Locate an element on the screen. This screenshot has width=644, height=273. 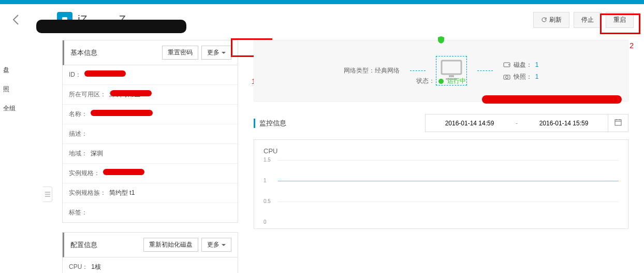
calendar-icon is located at coordinates (618, 122).